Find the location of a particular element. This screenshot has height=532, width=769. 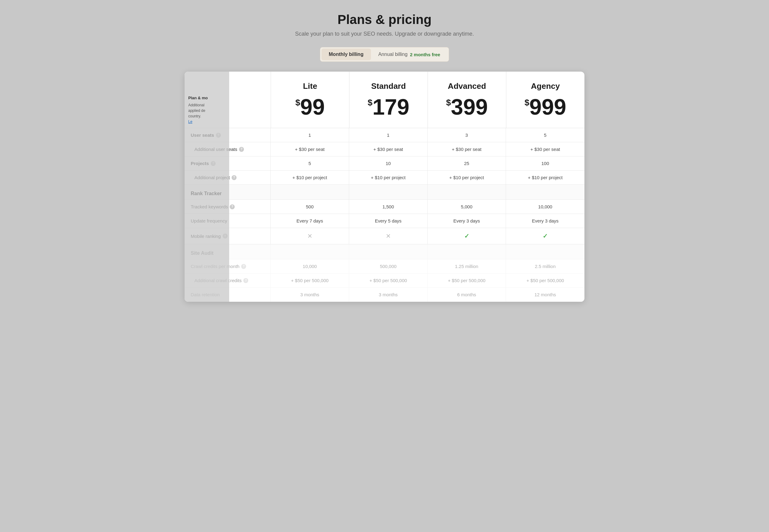

advanced-currency: $ is located at coordinates (448, 103).